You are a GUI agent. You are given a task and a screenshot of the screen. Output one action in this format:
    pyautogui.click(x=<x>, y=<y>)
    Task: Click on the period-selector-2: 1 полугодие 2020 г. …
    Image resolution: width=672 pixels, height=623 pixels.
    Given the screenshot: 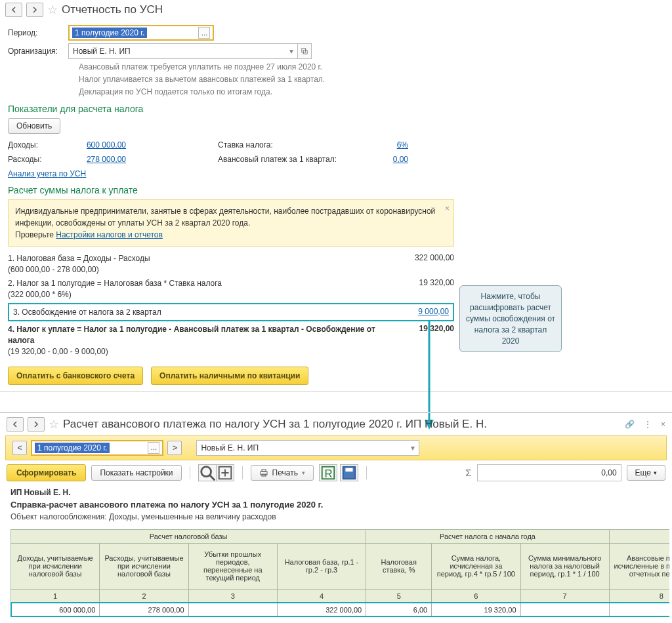 What is the action you would take?
    pyautogui.click(x=97, y=448)
    